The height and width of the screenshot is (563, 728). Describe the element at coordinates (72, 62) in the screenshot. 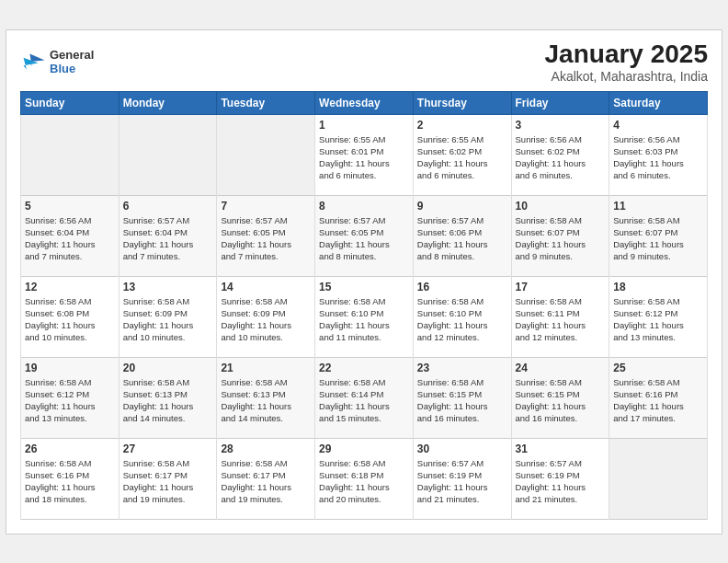

I see `logo-text: General Blue` at that location.